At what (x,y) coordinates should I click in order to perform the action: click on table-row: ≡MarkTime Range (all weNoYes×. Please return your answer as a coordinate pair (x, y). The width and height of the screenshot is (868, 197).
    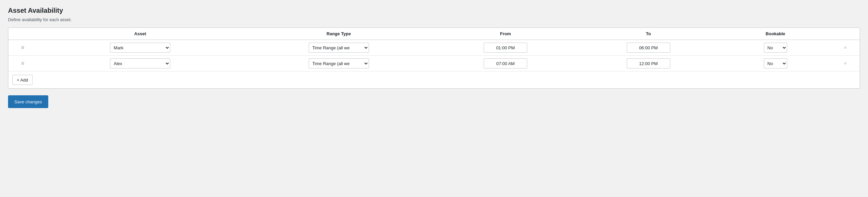
    Looking at the image, I should click on (434, 48).